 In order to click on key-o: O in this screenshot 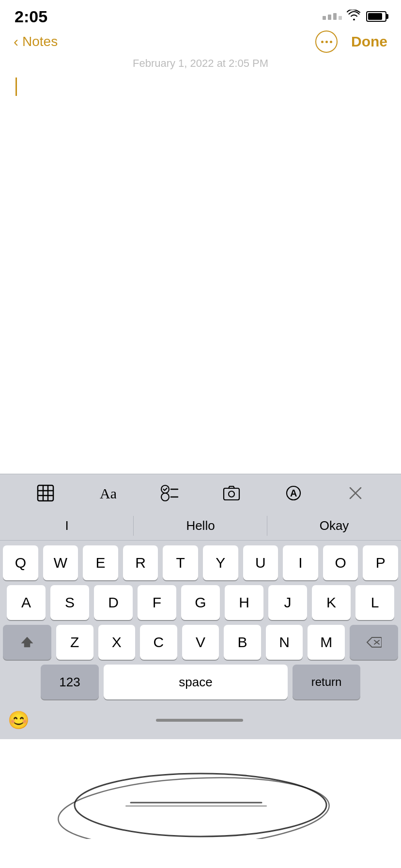, I will do `click(341, 563)`.